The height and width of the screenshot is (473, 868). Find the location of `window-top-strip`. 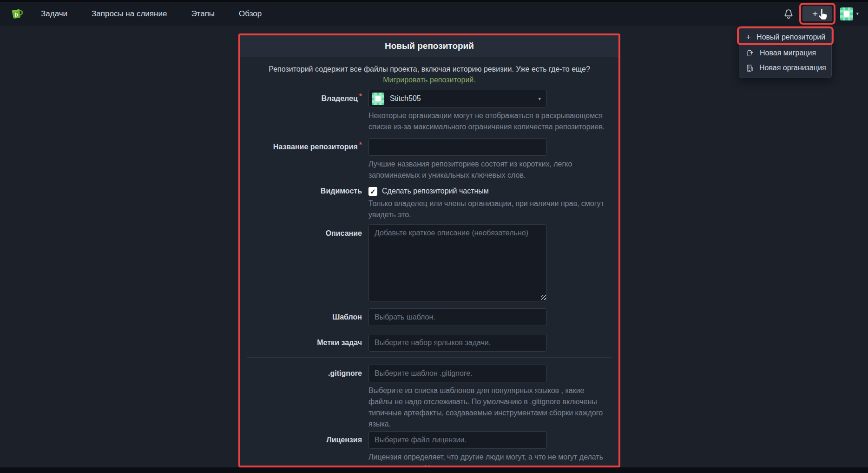

window-top-strip is located at coordinates (434, 1).